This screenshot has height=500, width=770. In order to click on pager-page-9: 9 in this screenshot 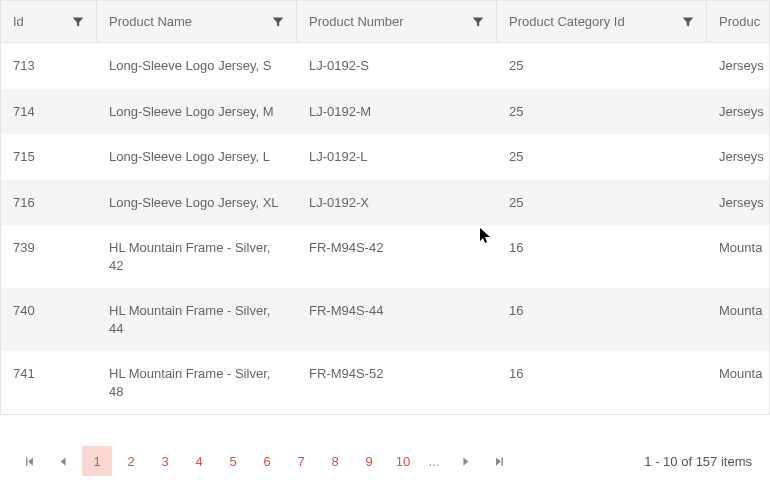, I will do `click(369, 461)`.